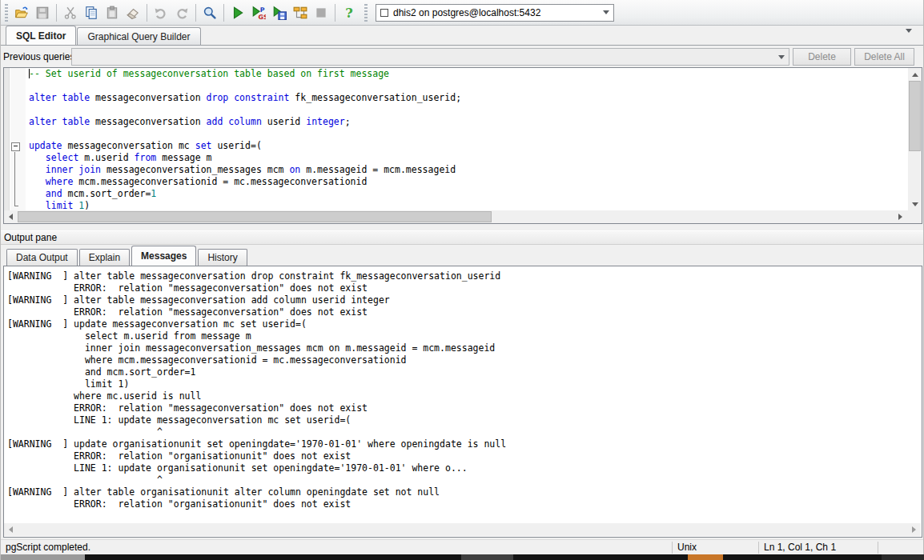 The image size is (924, 560). I want to click on execute-to-file-button, so click(279, 13).